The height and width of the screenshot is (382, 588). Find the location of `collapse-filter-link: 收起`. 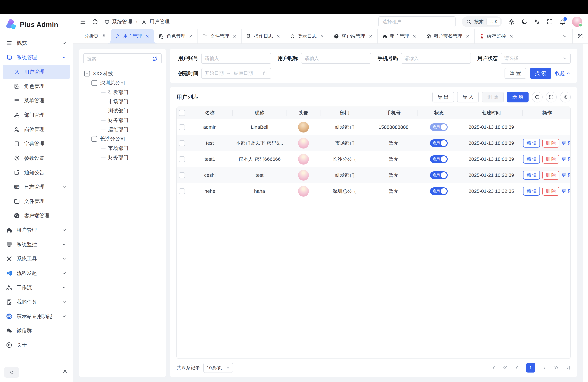

collapse-filter-link: 收起 is located at coordinates (563, 74).